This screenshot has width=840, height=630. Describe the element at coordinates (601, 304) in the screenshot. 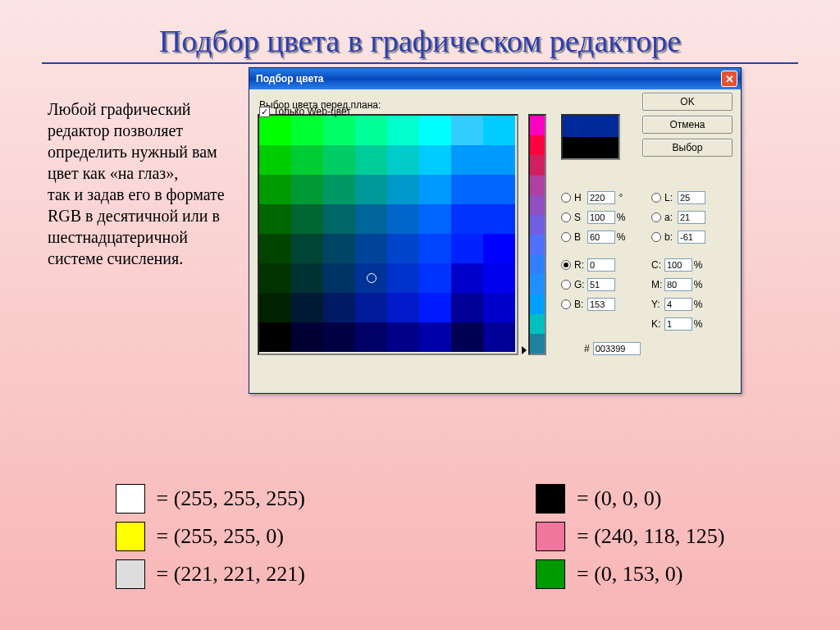

I see `bb-field` at that location.